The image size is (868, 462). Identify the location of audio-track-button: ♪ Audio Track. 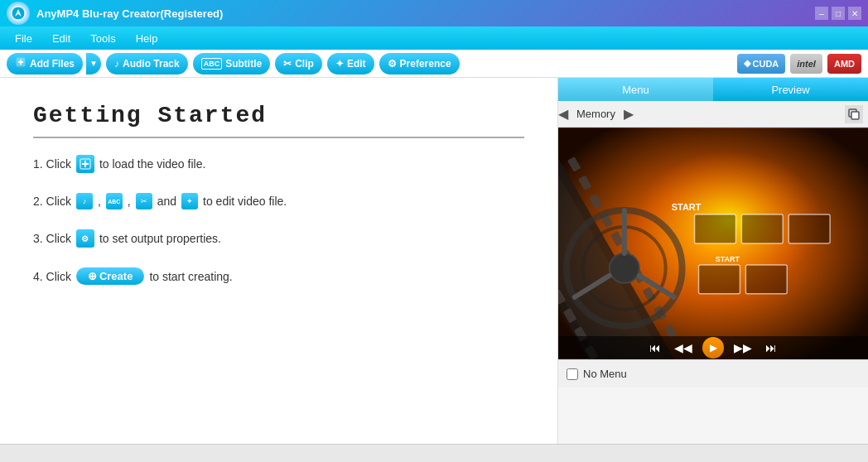
(147, 64).